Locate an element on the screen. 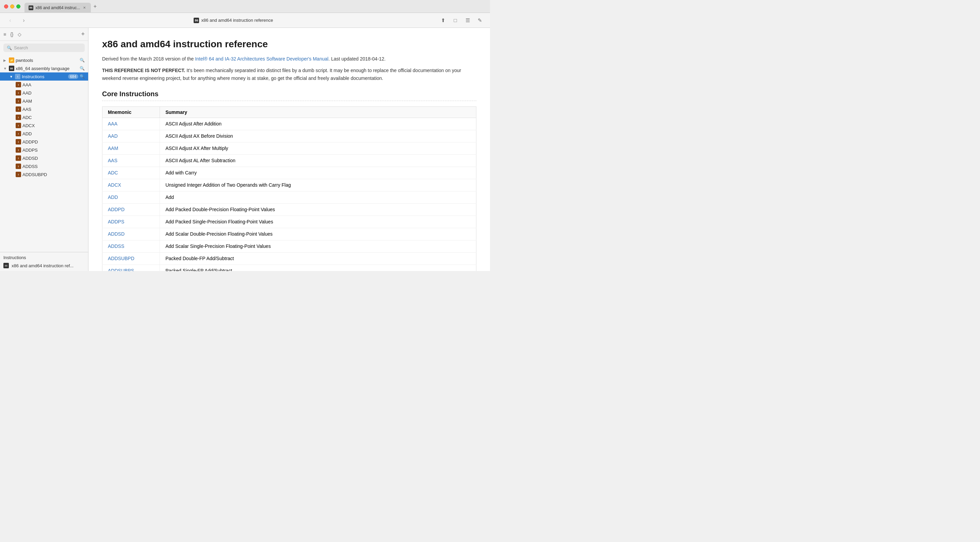  mnemonic-link: AAM is located at coordinates (113, 148).